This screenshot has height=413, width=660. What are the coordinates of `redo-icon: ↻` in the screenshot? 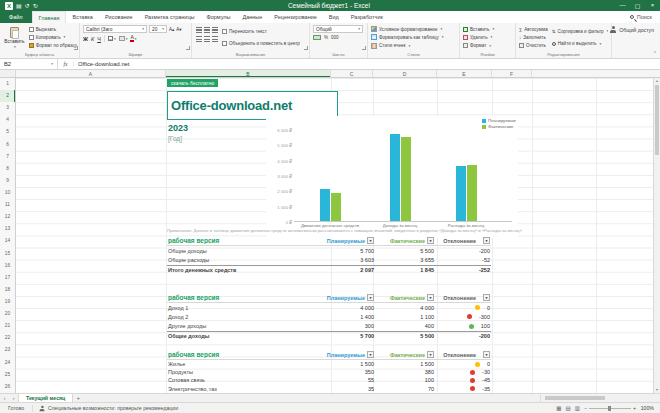 It's located at (36, 6).